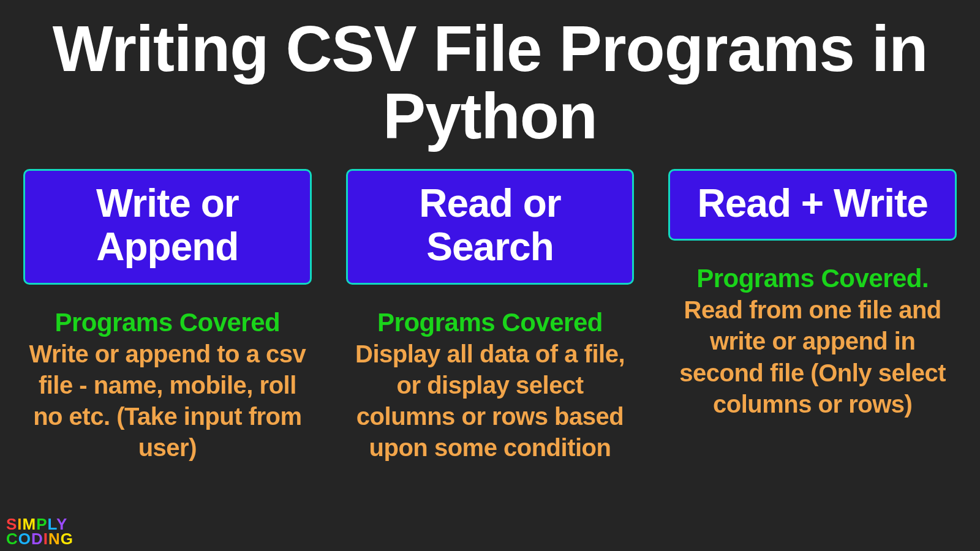 This screenshot has height=551, width=980. What do you see at coordinates (812, 279) in the screenshot?
I see `subhead-3: Programs Covered.` at bounding box center [812, 279].